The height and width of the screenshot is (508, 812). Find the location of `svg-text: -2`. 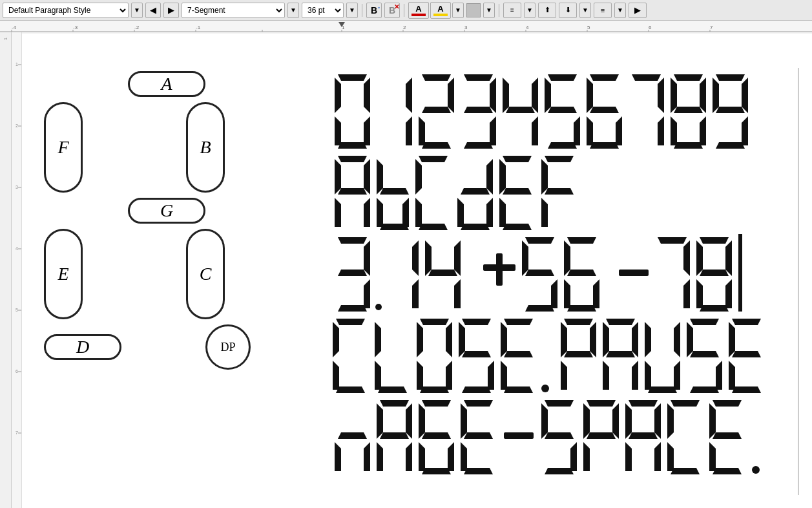

svg-text: -2 is located at coordinates (137, 27).